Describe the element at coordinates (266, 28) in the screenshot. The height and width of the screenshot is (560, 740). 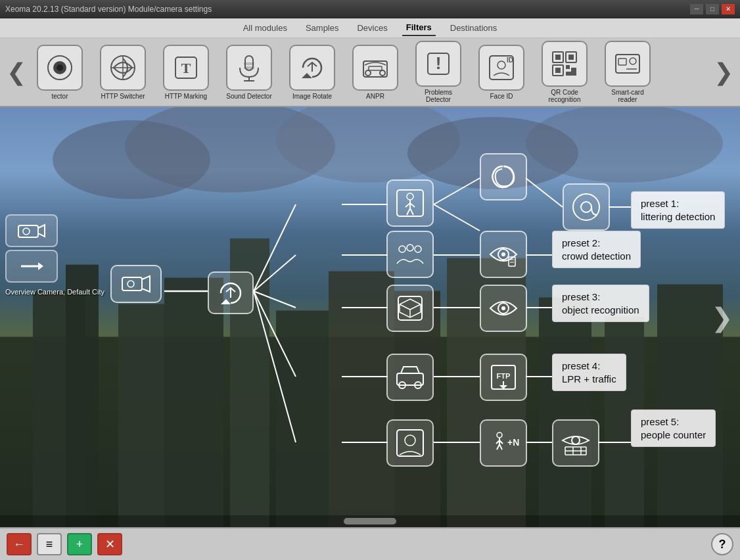
I see `tab-all-modules: All modules` at that location.